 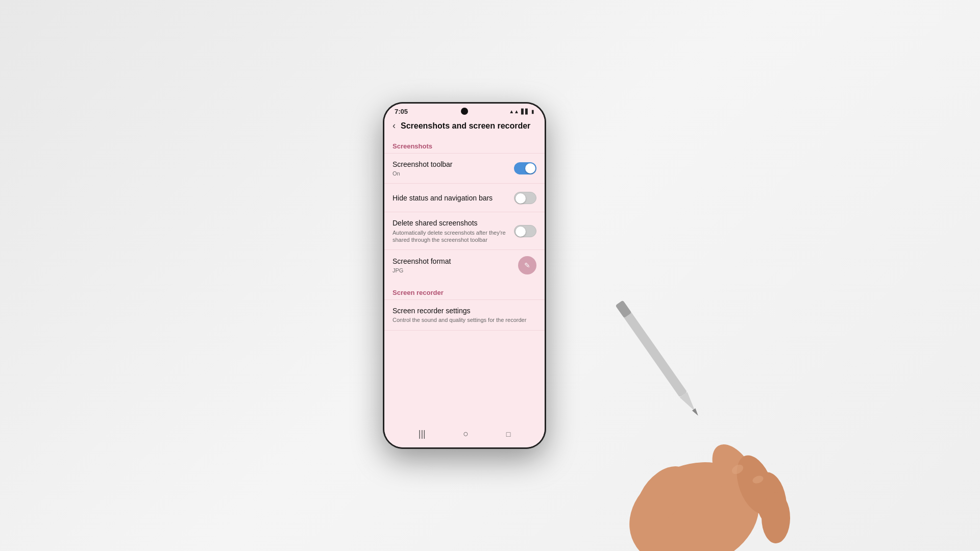 What do you see at coordinates (464, 315) in the screenshot?
I see `screen-recorder-settings-text: Screen recorder settings Control the sou…` at bounding box center [464, 315].